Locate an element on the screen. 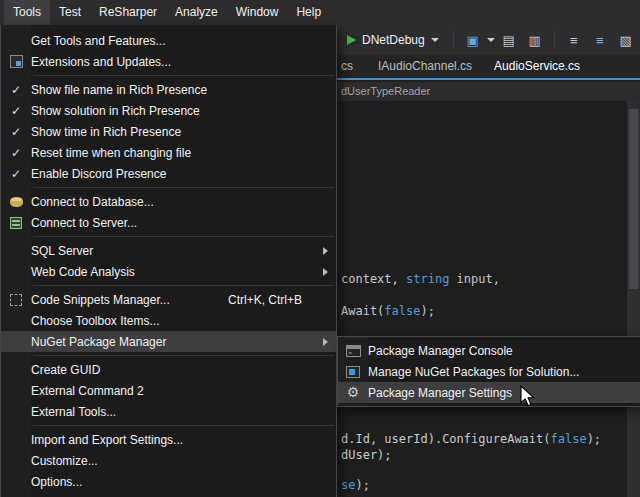 The width and height of the screenshot is (640, 497). menu-item-label: Choose Toolbox Items... is located at coordinates (172, 321).